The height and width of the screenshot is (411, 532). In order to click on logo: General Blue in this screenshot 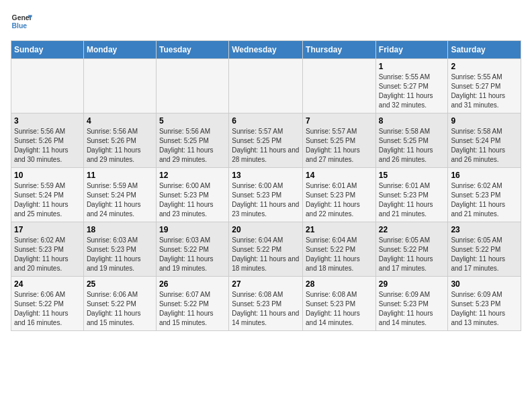, I will do `click(21, 21)`.